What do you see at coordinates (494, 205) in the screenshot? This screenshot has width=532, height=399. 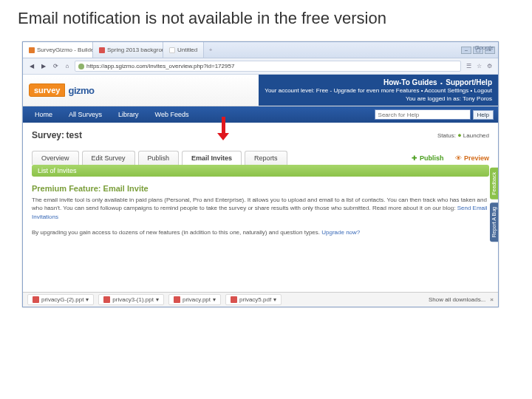 I see `side-tabs: Feedback Report A Bug` at bounding box center [494, 205].